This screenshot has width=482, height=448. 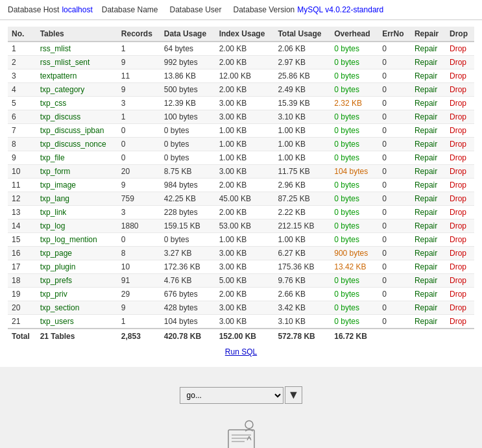 I want to click on cell-name: txp_discuss, so click(x=77, y=117).